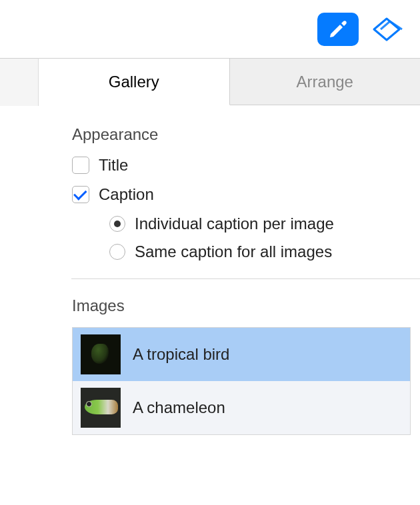  I want to click on title-checkbox, so click(81, 165).